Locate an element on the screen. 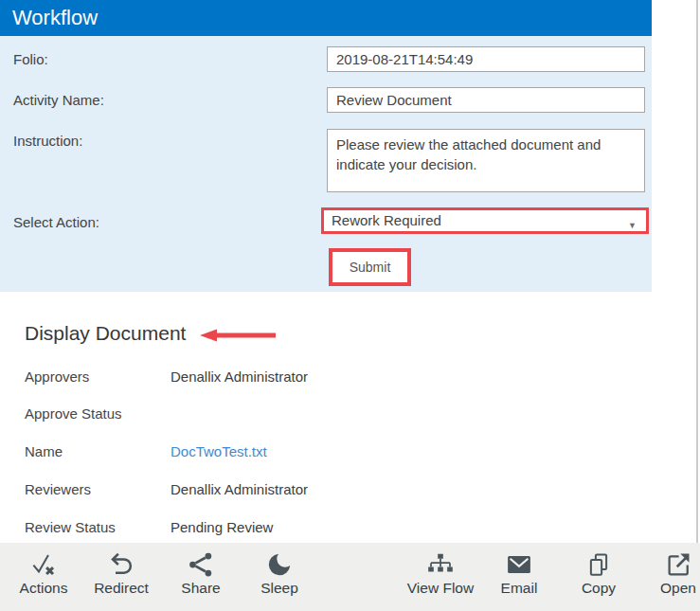 The image size is (700, 611). toolbar-item-label: Sleep is located at coordinates (279, 588).